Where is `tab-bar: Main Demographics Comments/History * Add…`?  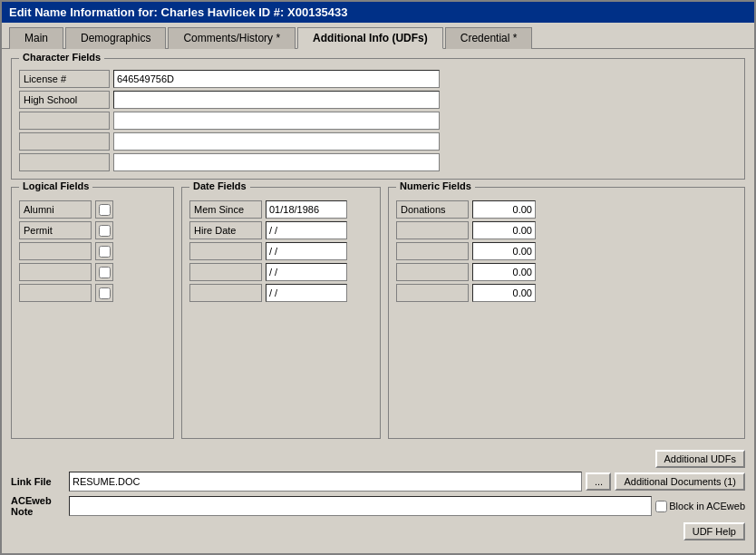
tab-bar: Main Demographics Comments/History * Add… is located at coordinates (378, 35).